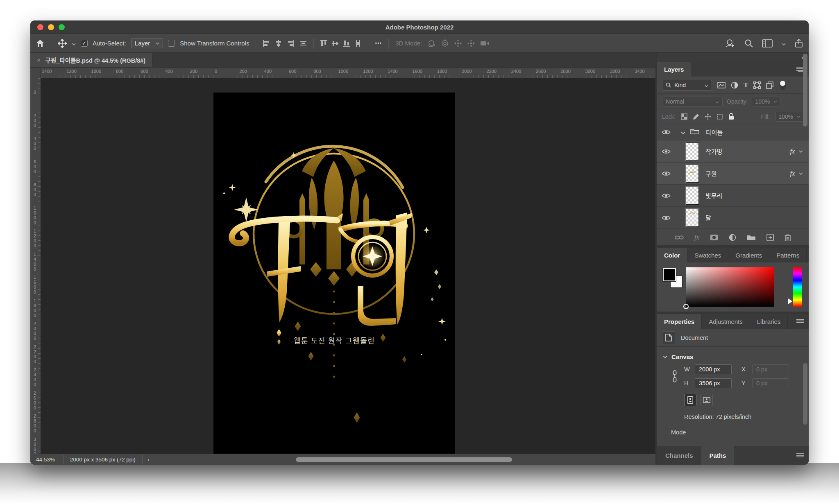  Describe the element at coordinates (713, 369) in the screenshot. I see `width-field: 2000 px` at that location.